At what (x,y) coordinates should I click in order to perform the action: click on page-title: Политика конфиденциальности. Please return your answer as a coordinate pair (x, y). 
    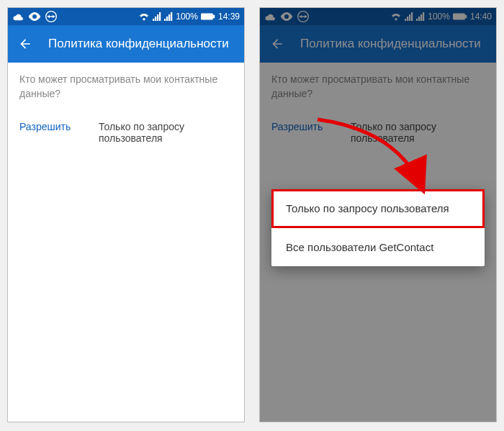
    Looking at the image, I should click on (138, 44).